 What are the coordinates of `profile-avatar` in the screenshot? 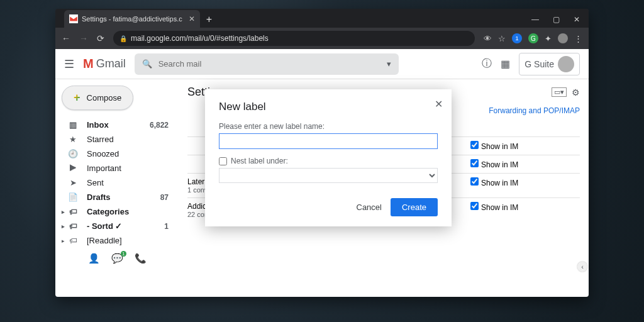 It's located at (566, 64).